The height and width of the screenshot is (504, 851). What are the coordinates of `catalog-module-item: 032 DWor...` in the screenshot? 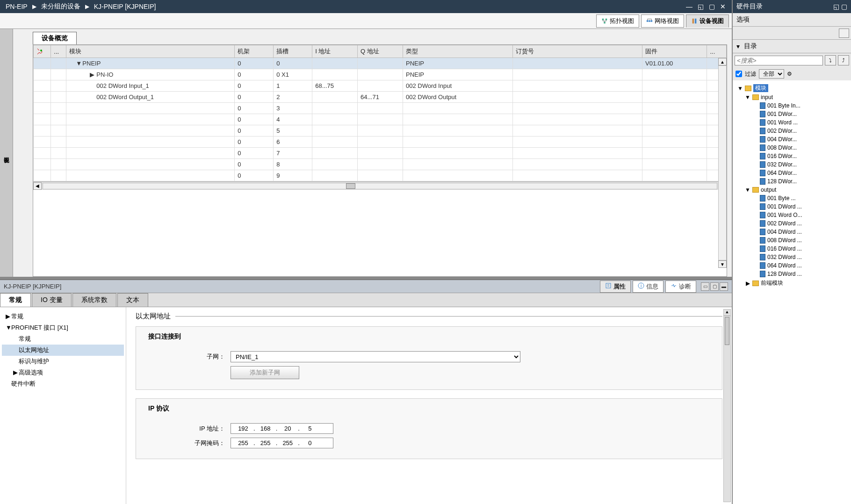 It's located at (792, 165).